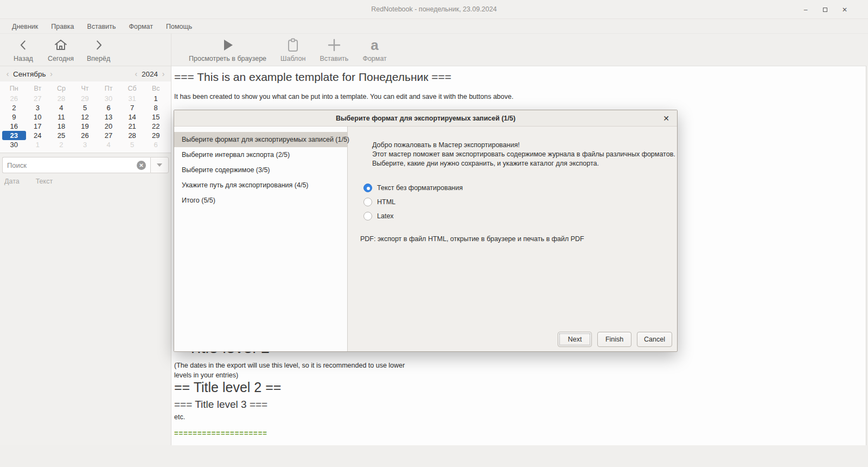  Describe the element at coordinates (62, 27) in the screenshot. I see `menu-item: Правка` at that location.